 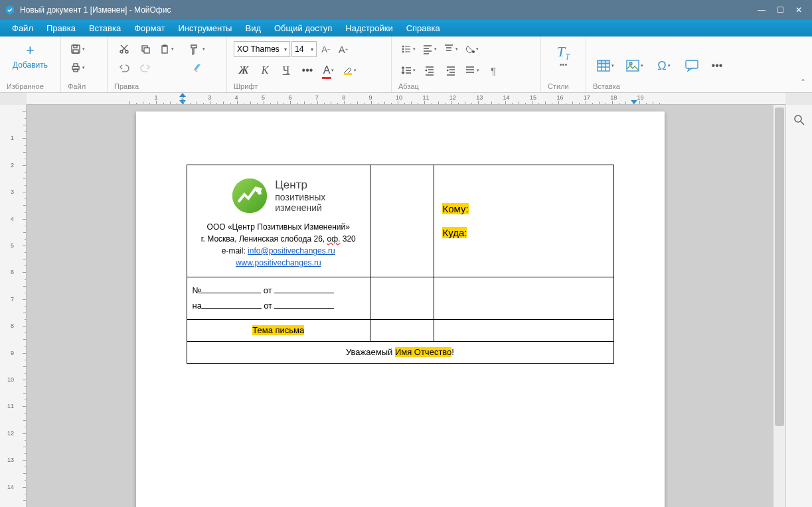 What do you see at coordinates (472, 49) in the screenshot?
I see `fill-button: ▾` at bounding box center [472, 49].